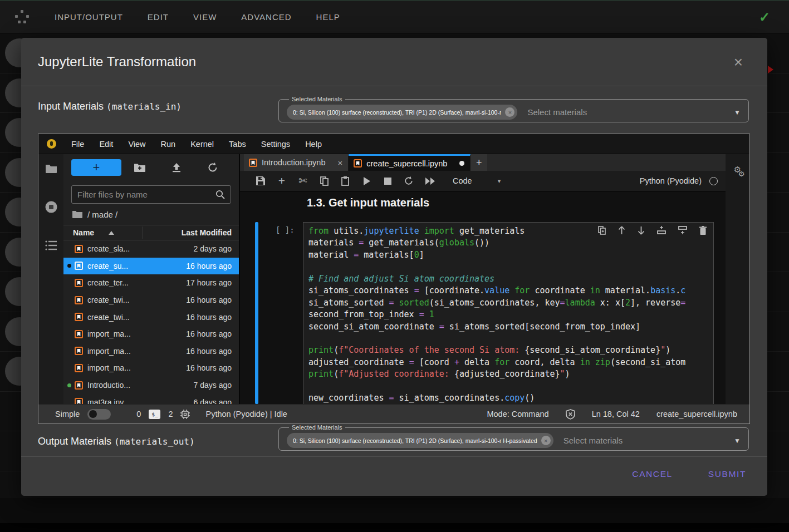 The image size is (789, 532). I want to click on kernel-status-text: Python (Pyodide) | Idle, so click(246, 414).